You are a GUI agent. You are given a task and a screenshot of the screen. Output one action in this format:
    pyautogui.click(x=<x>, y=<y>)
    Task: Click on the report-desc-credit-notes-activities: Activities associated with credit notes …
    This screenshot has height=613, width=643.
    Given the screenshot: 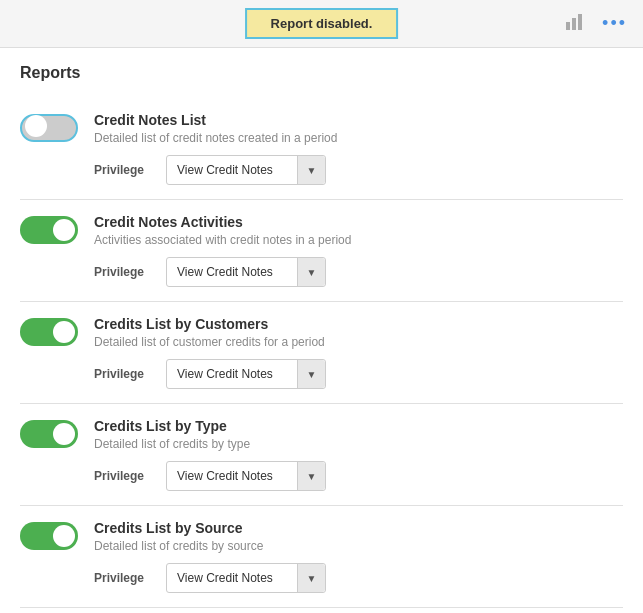 What is the action you would take?
    pyautogui.click(x=358, y=240)
    